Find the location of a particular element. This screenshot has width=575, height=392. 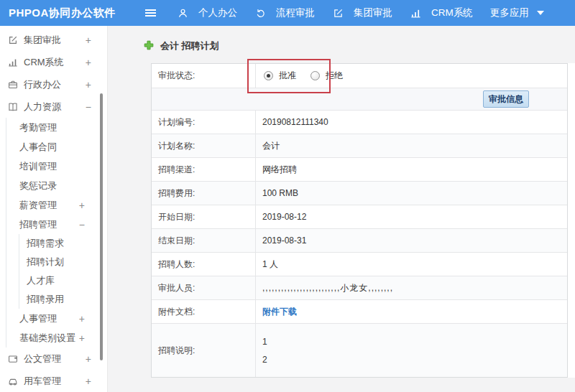

field-label-text: 开始日期: is located at coordinates (177, 217).